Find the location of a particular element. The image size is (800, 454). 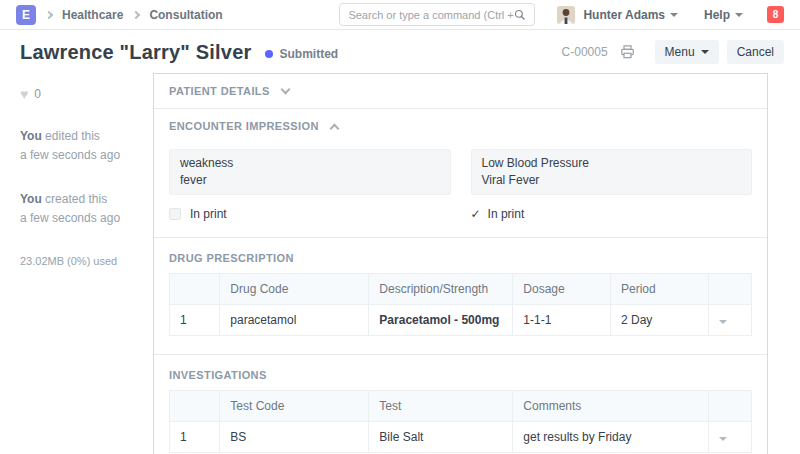

breadcrumb-consultation: Consultation is located at coordinates (186, 15).